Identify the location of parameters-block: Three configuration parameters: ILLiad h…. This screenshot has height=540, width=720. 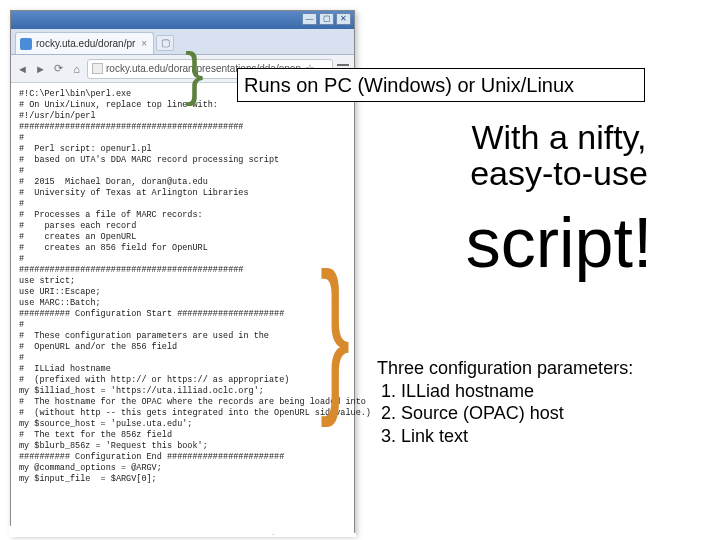
(546, 402).